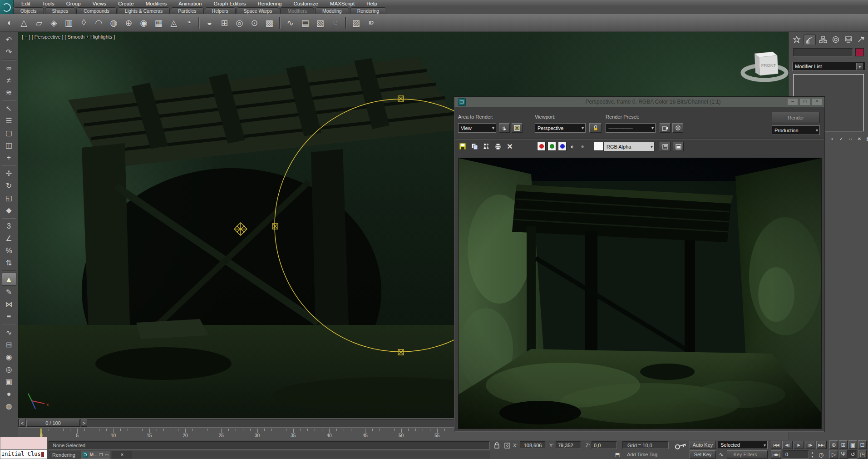 Image resolution: width=868 pixels, height=459 pixels. Describe the element at coordinates (850, 139) in the screenshot. I see `make-unique-icon: ∷` at that location.